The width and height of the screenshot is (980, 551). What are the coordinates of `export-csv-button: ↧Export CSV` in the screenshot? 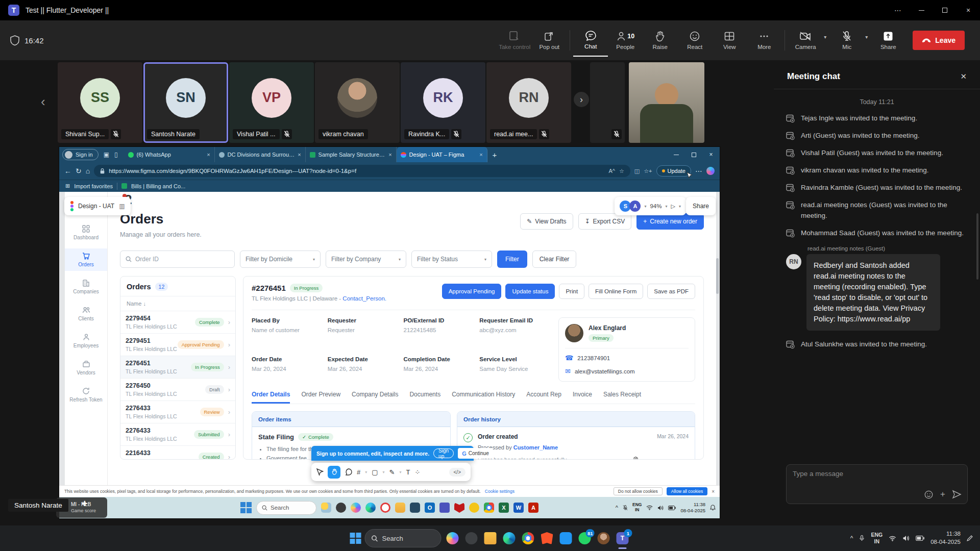 It's located at (605, 221).